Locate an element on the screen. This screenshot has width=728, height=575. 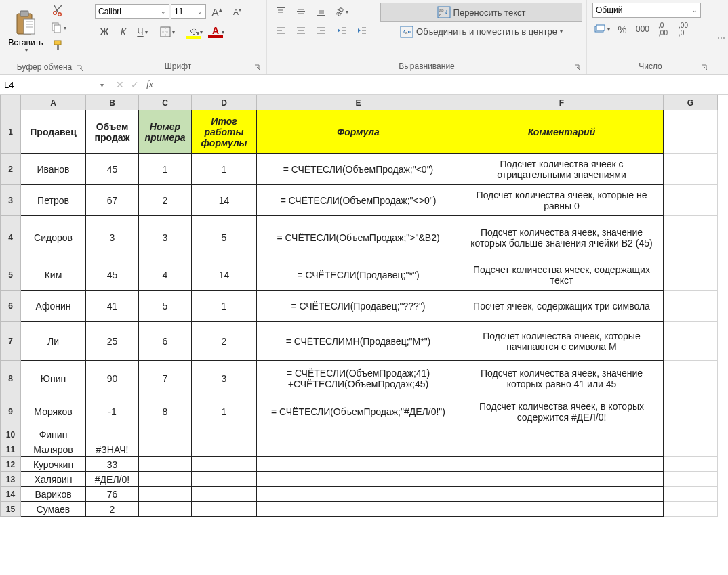
row-header: 8 is located at coordinates (11, 379).